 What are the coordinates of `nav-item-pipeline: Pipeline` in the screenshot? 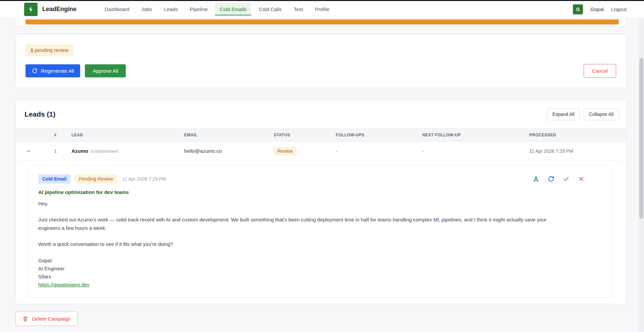 It's located at (199, 9).